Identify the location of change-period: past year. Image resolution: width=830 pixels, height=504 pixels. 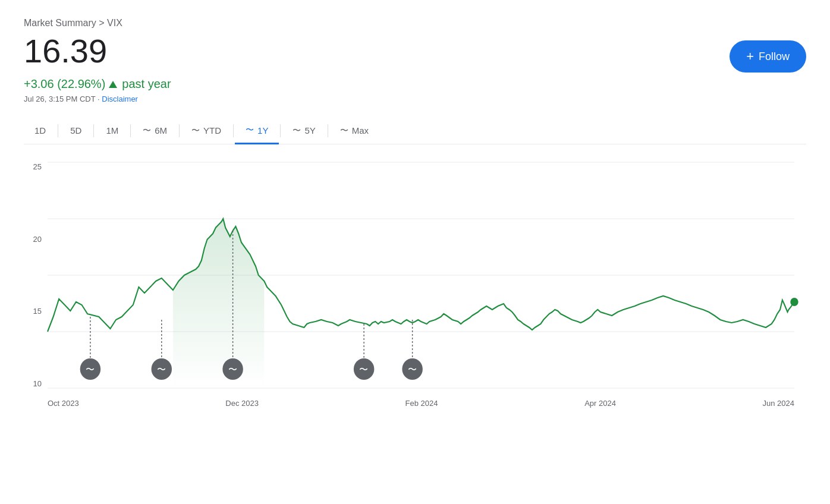
(146, 84).